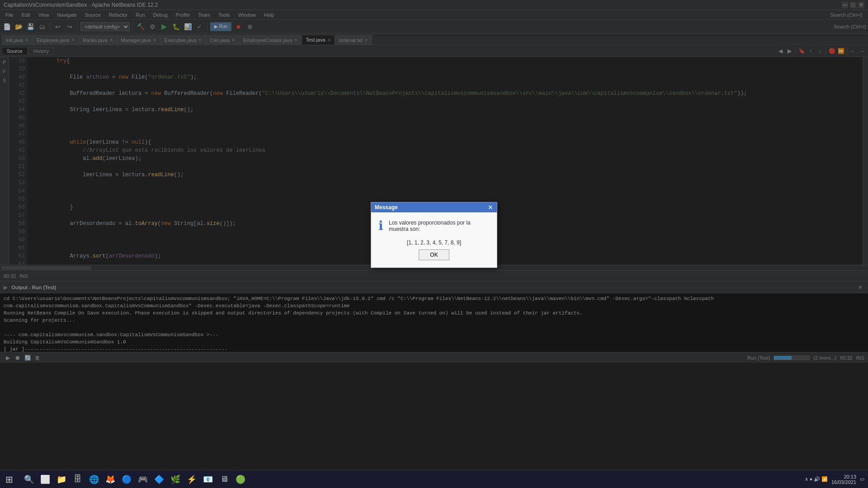 This screenshot has width=868, height=488. Describe the element at coordinates (816, 479) in the screenshot. I see `system-tray: ∧ ♦ 🔊 📶` at that location.